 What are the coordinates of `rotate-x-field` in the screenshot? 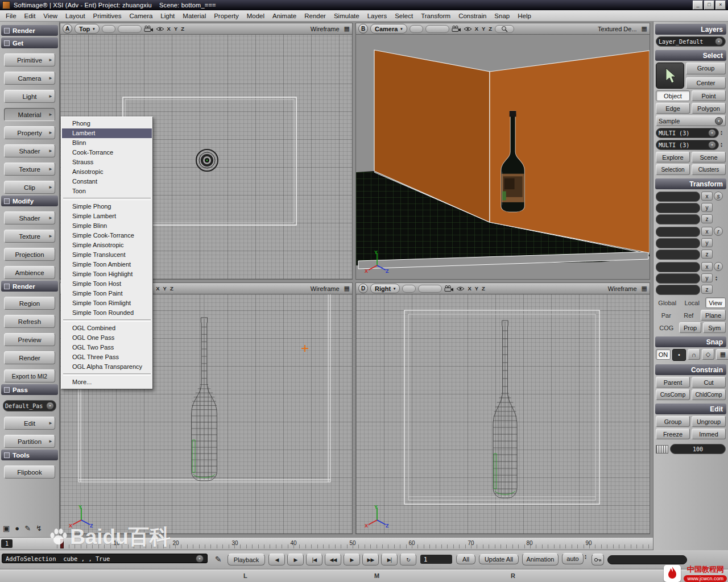 It's located at (678, 232).